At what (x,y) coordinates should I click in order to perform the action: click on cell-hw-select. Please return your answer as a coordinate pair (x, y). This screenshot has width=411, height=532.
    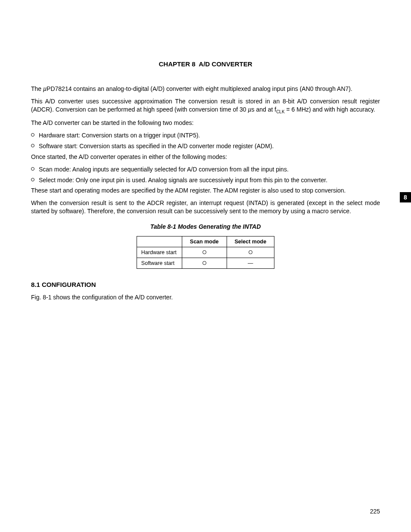
    Looking at the image, I should click on (251, 252).